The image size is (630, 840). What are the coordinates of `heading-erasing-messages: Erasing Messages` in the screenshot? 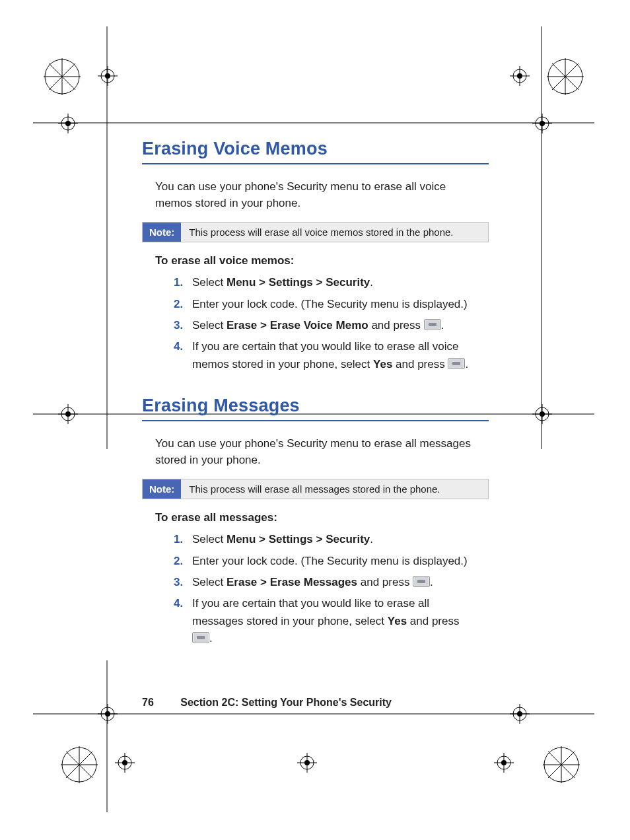 It's located at (316, 405).